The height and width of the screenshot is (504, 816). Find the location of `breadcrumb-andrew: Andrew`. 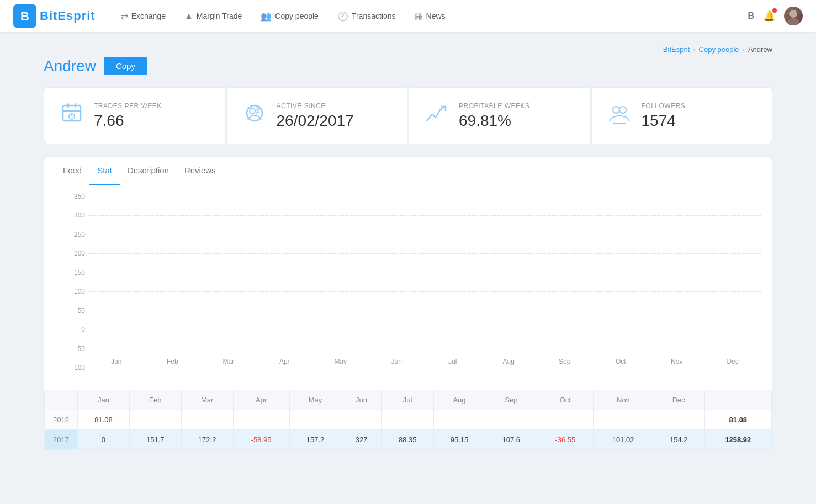

breadcrumb-andrew: Andrew is located at coordinates (760, 50).